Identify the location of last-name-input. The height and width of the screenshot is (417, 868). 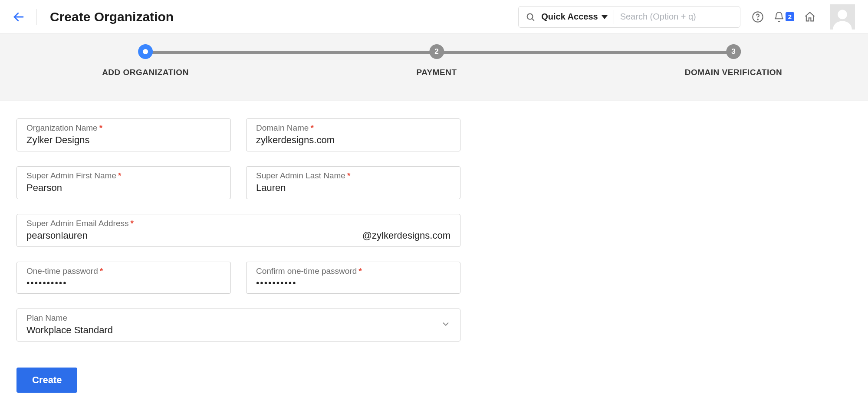
(353, 188).